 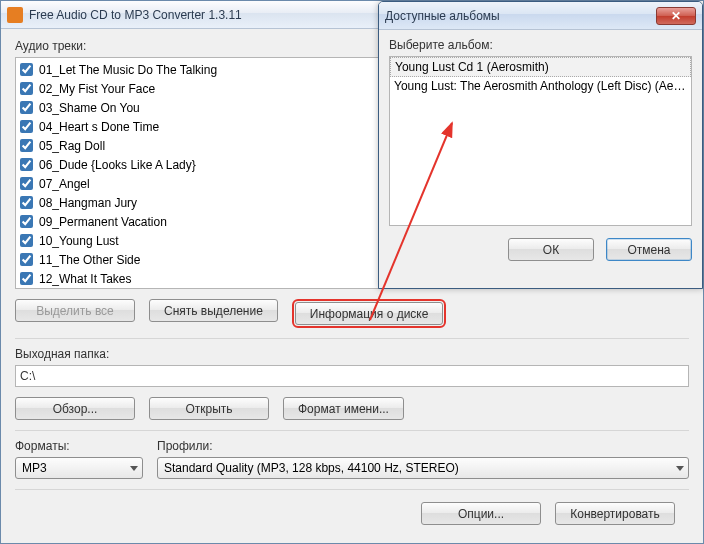 What do you see at coordinates (103, 222) in the screenshot?
I see `track-name: 09_Permanent Vacation` at bounding box center [103, 222].